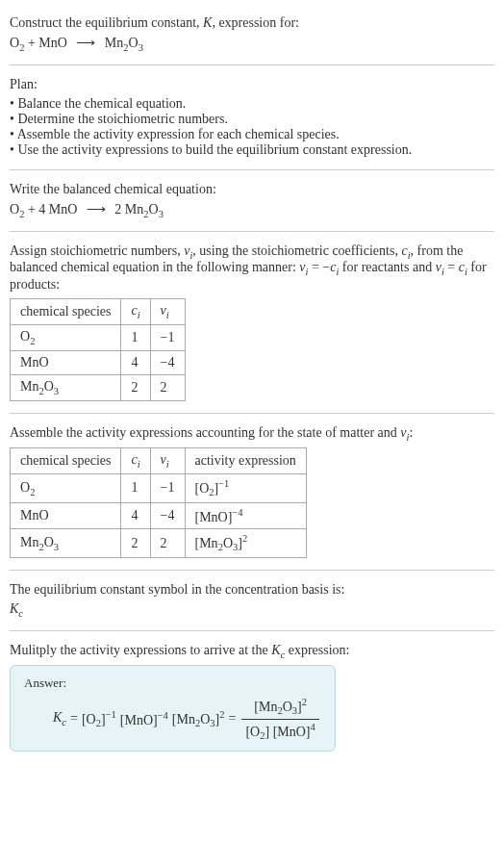 The height and width of the screenshot is (867, 504). Describe the element at coordinates (47, 42) in the screenshot. I see `unb-plus: + MnO` at that location.